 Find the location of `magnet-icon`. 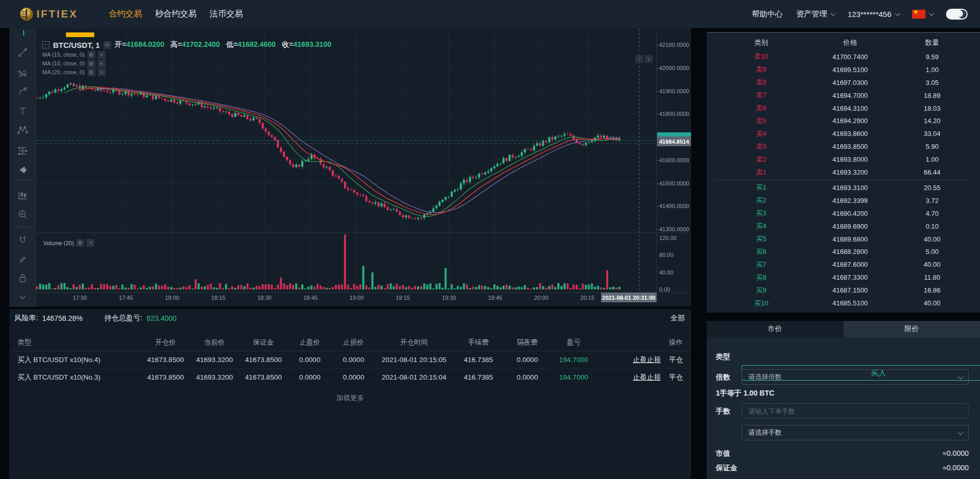

magnet-icon is located at coordinates (23, 239).